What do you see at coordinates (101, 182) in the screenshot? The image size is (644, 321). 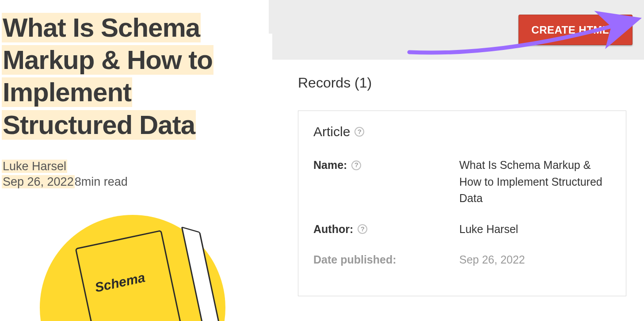 I see `article-read-time: 8min read` at bounding box center [101, 182].